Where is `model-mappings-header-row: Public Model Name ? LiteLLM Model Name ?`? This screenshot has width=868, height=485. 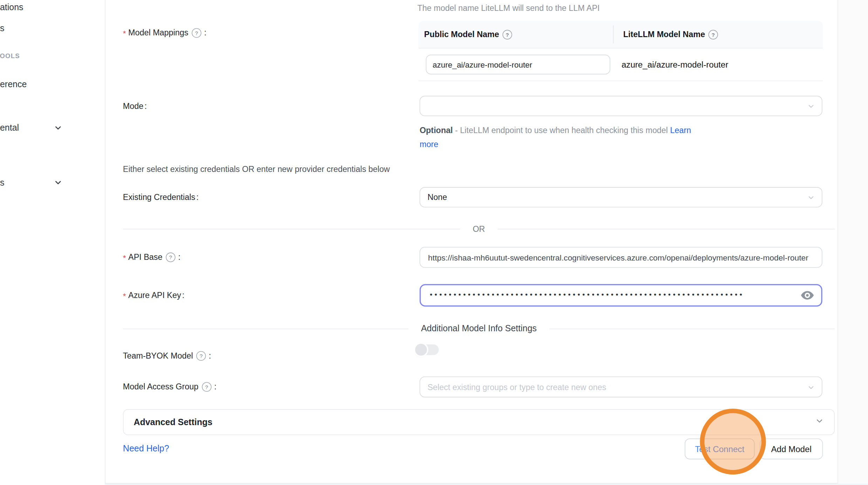 model-mappings-header-row: Public Model Name ? LiteLLM Model Name ? is located at coordinates (621, 35).